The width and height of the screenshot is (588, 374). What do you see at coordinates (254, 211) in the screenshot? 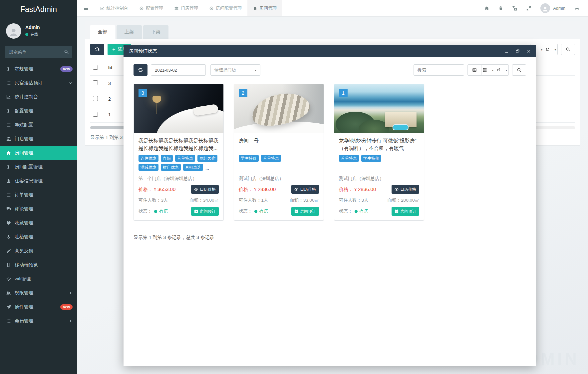
I see `room-status: 状态：有房` at bounding box center [254, 211].